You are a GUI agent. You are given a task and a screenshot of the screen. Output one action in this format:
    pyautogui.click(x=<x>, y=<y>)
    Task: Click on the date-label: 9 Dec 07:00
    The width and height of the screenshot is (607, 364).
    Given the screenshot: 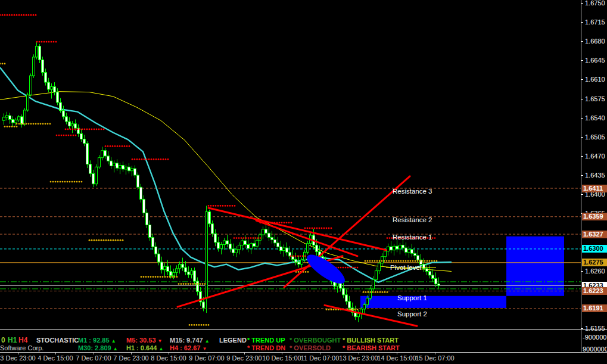 What is the action you would take?
    pyautogui.click(x=206, y=358)
    